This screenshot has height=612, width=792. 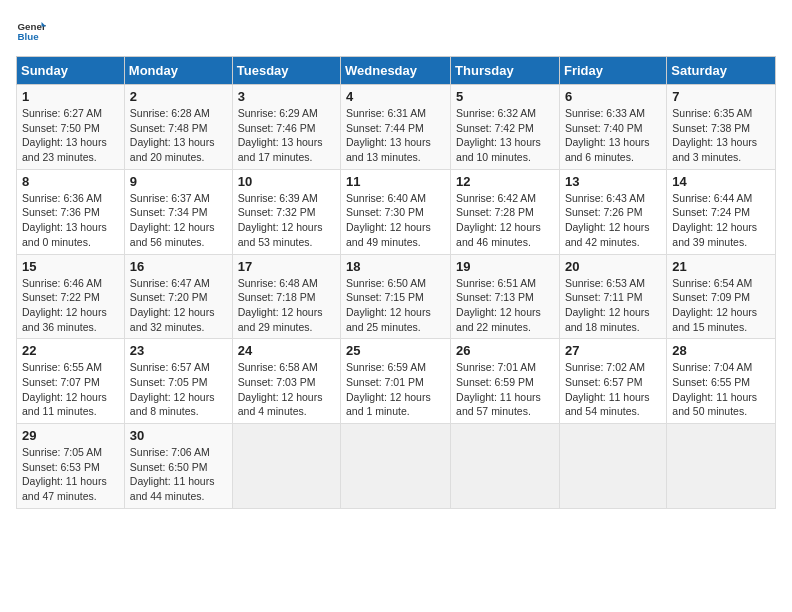 I want to click on day-detail: Sunrise: 6:36 AMSunset: 7:36 PMDaylight:…, so click(x=64, y=220).